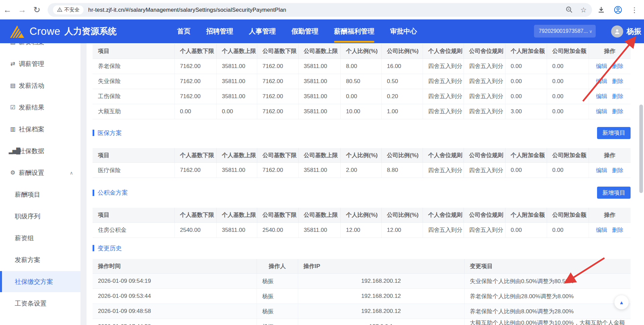  What do you see at coordinates (12, 173) in the screenshot?
I see `sidebar-item-icon: ⚙` at bounding box center [12, 173].